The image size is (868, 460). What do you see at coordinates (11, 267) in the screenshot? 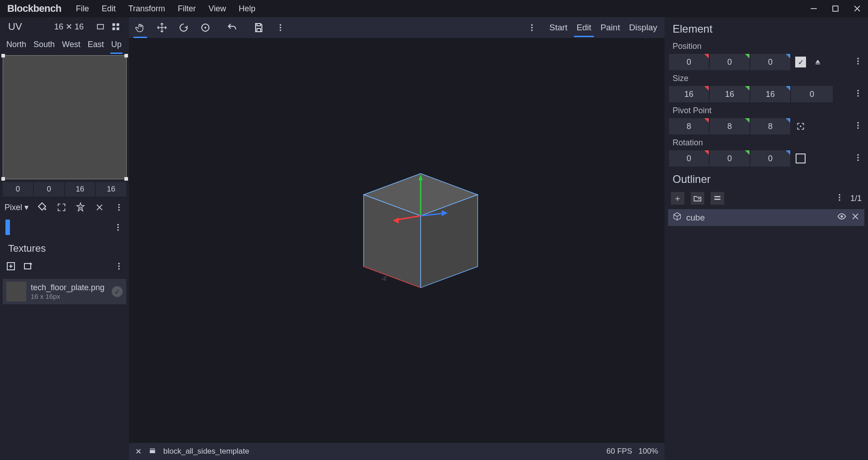
I see `import-texture-icon` at bounding box center [11, 267].